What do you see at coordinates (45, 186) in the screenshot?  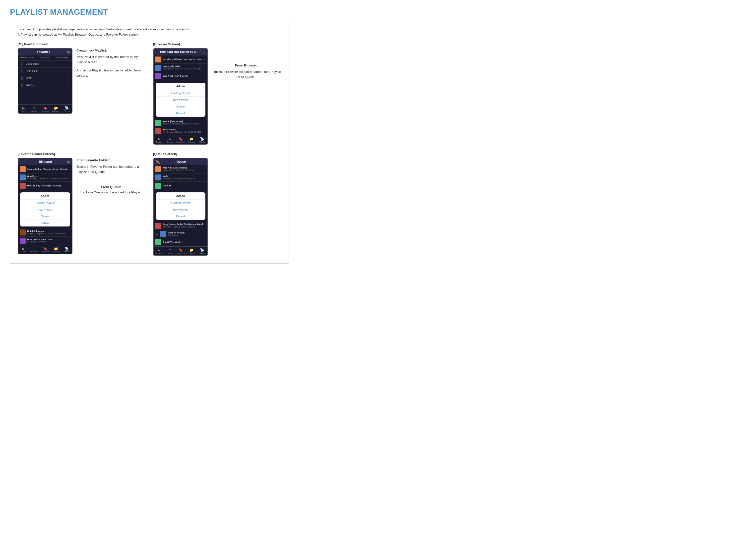 I see `ff-track-3: Hard To Say I'm Sorry/Get Away` at bounding box center [45, 186].